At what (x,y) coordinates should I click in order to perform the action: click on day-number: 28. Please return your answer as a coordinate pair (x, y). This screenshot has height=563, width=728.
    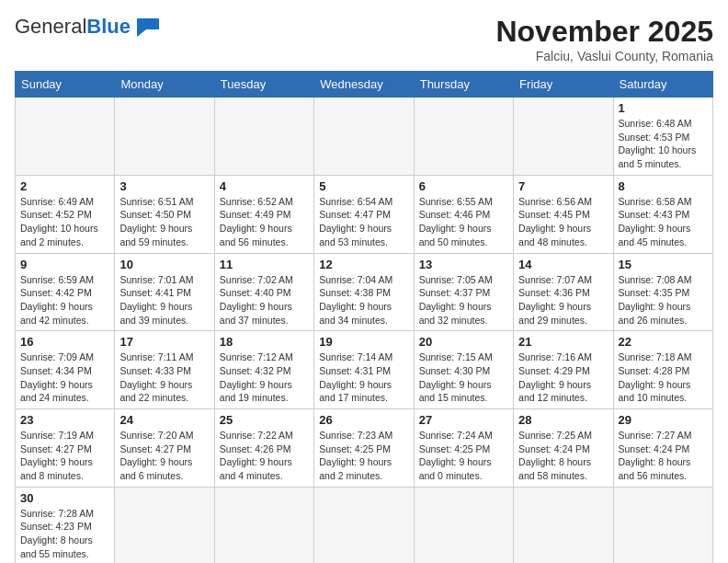
    Looking at the image, I should click on (563, 419).